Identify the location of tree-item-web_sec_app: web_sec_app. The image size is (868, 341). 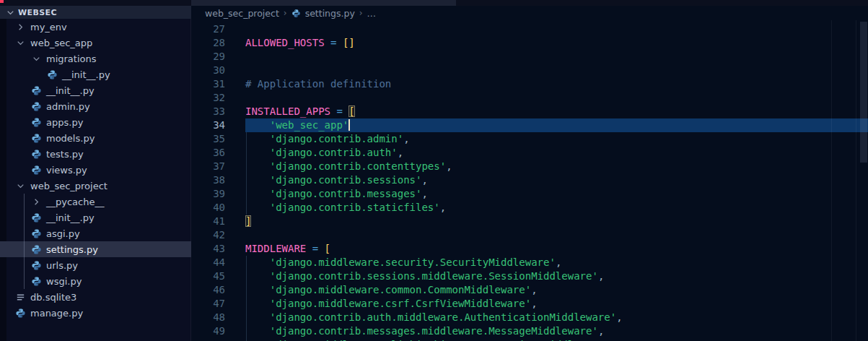
(95, 43).